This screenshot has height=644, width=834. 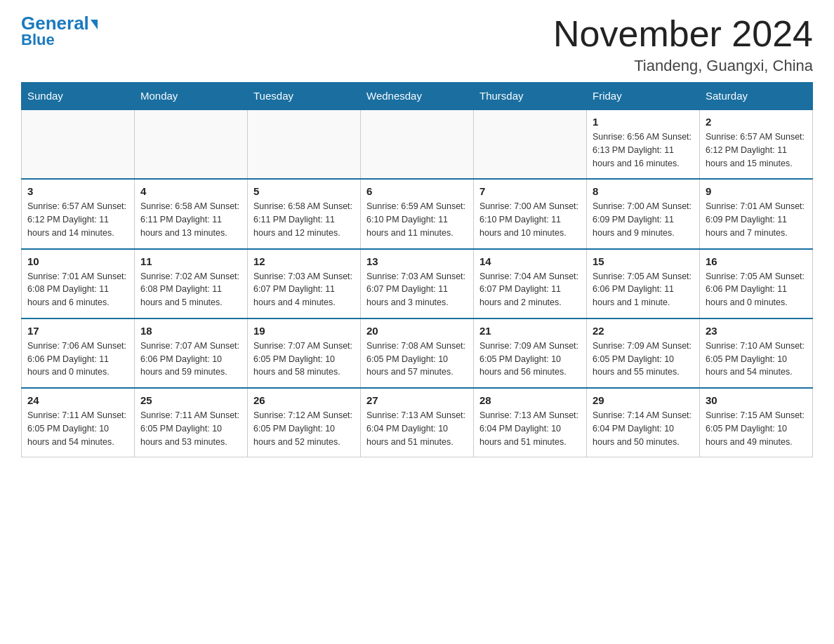 I want to click on day-number: 24, so click(x=78, y=400).